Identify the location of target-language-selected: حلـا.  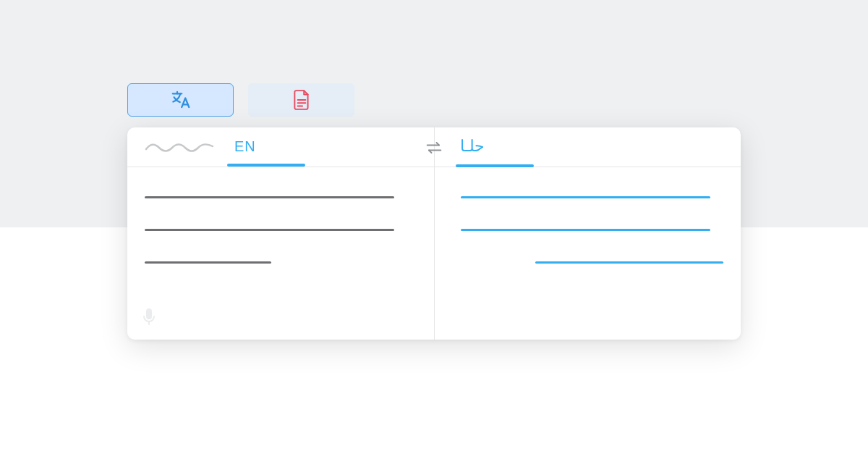
(472, 147).